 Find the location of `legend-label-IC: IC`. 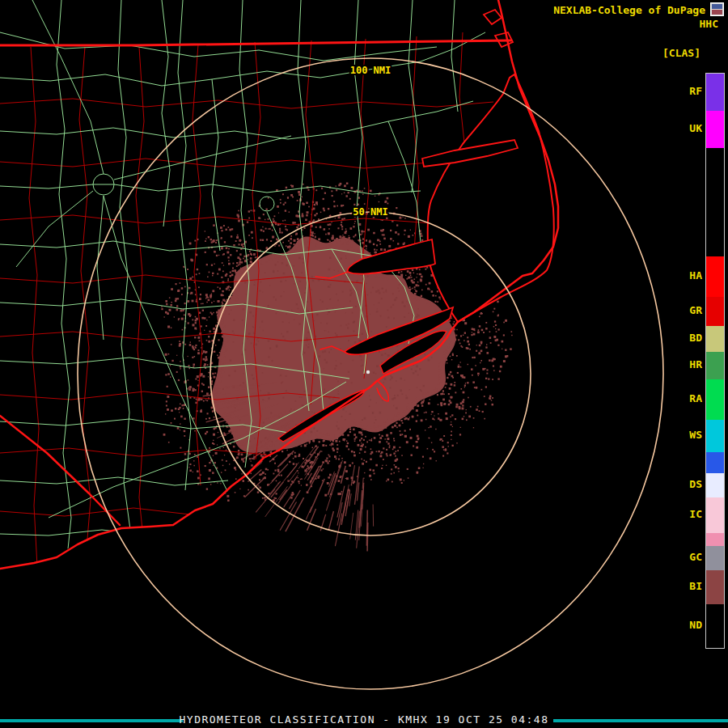

legend-label-IC: IC is located at coordinates (686, 514).